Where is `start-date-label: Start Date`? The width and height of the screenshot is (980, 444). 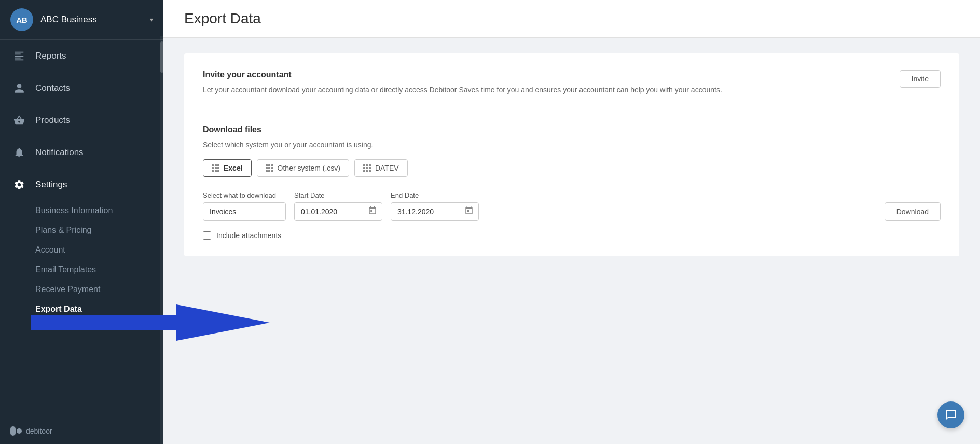 start-date-label: Start Date is located at coordinates (338, 195).